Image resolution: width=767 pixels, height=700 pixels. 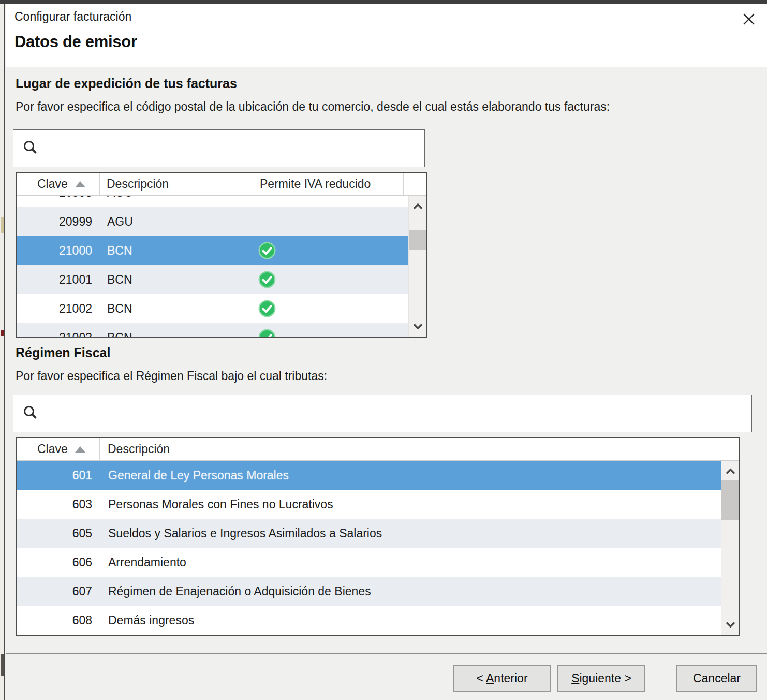 I want to click on window-title: Configurar facturación, so click(x=73, y=17).